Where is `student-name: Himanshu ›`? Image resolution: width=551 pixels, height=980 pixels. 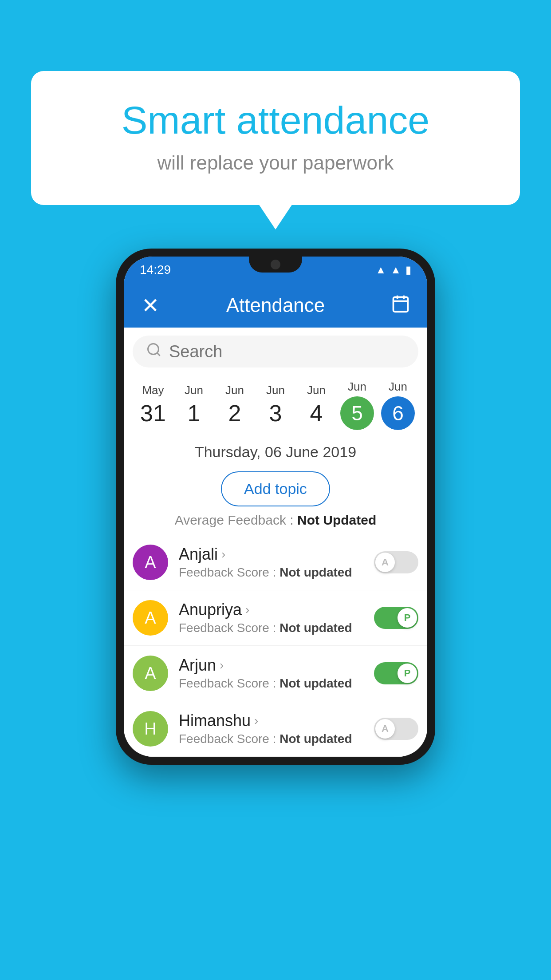
student-name: Himanshu › is located at coordinates (276, 721).